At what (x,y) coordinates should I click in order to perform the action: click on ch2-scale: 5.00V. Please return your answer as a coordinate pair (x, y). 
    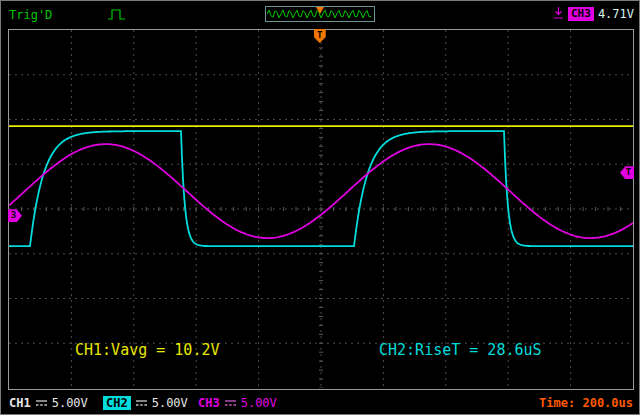
    Looking at the image, I should click on (170, 403).